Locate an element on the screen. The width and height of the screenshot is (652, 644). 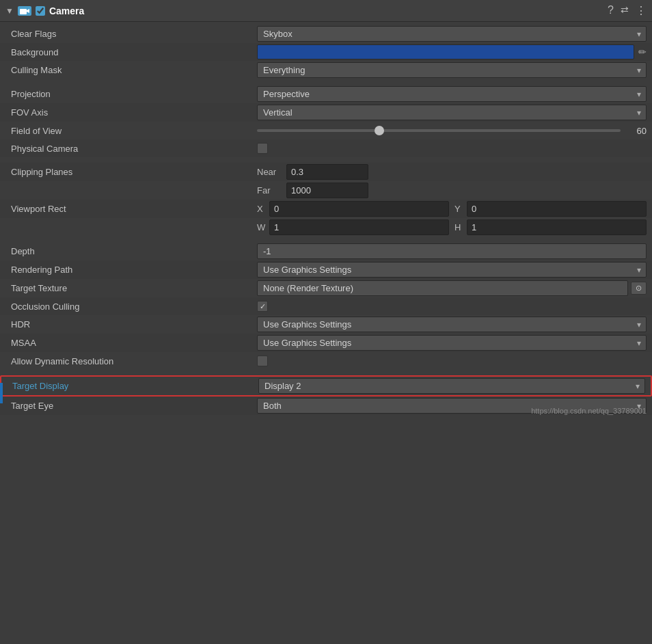
panel-header: ▼ Camera ? ⇄ ⋮ is located at coordinates (326, 11).